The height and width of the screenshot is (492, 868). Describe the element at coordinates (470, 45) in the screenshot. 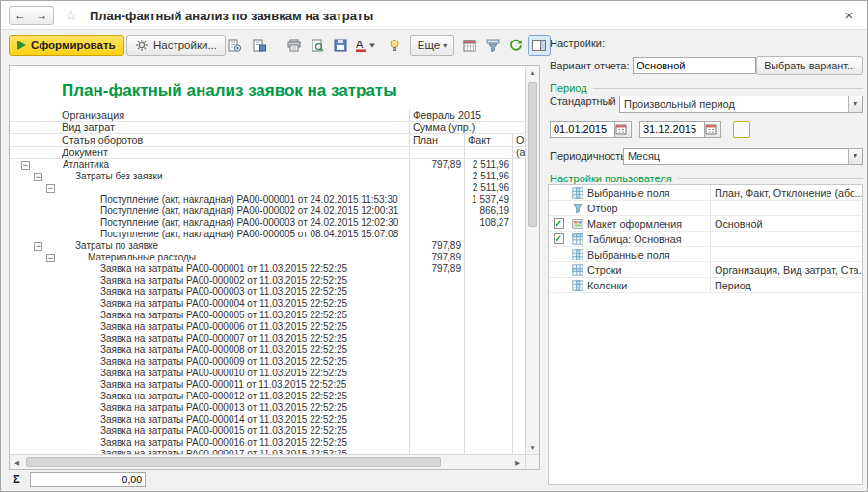

I see `period-calendar-icon` at that location.